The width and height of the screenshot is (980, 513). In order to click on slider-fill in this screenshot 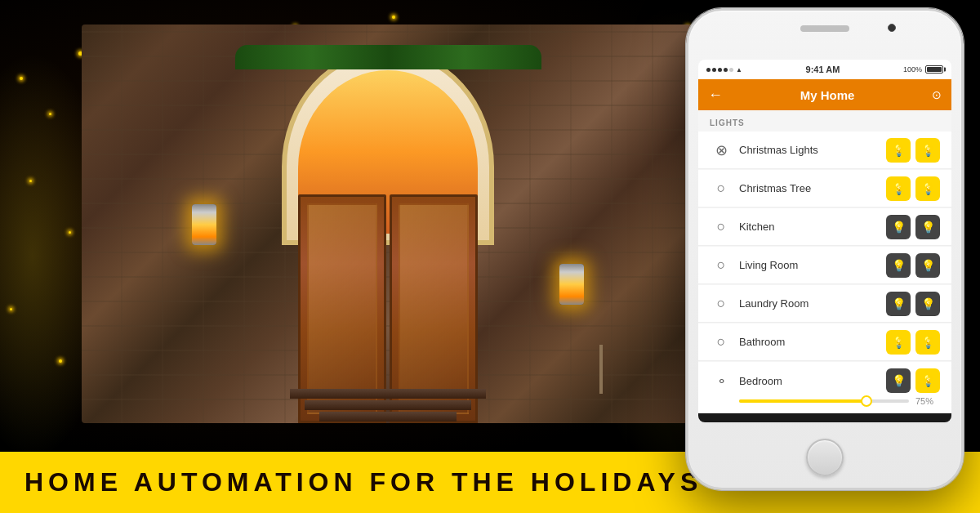, I will do `click(803, 401)`.